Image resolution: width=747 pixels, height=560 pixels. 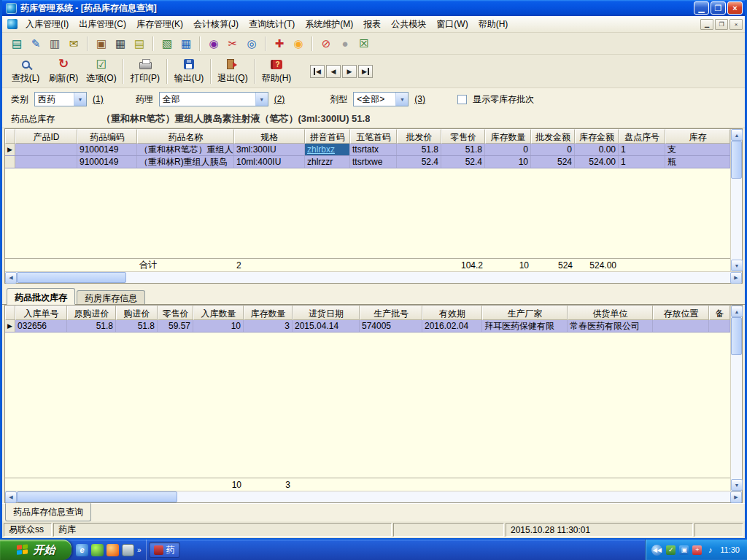 I want to click on zoom-icon: ◎, so click(x=252, y=44).